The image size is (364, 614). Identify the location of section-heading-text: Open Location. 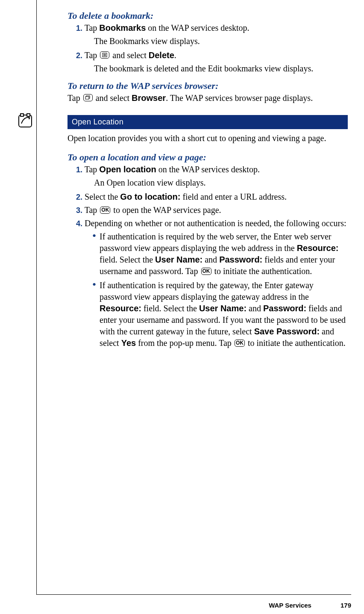
(97, 122).